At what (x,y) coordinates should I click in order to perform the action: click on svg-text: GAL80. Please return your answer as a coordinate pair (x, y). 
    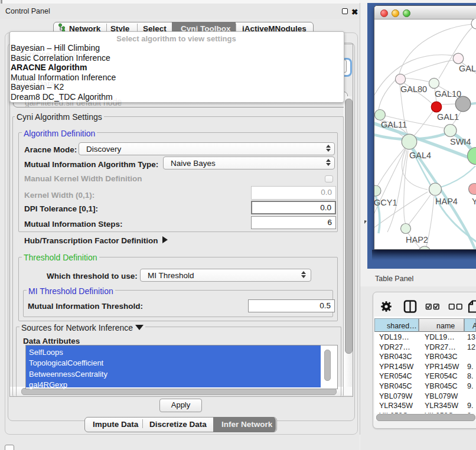
    Looking at the image, I should click on (413, 89).